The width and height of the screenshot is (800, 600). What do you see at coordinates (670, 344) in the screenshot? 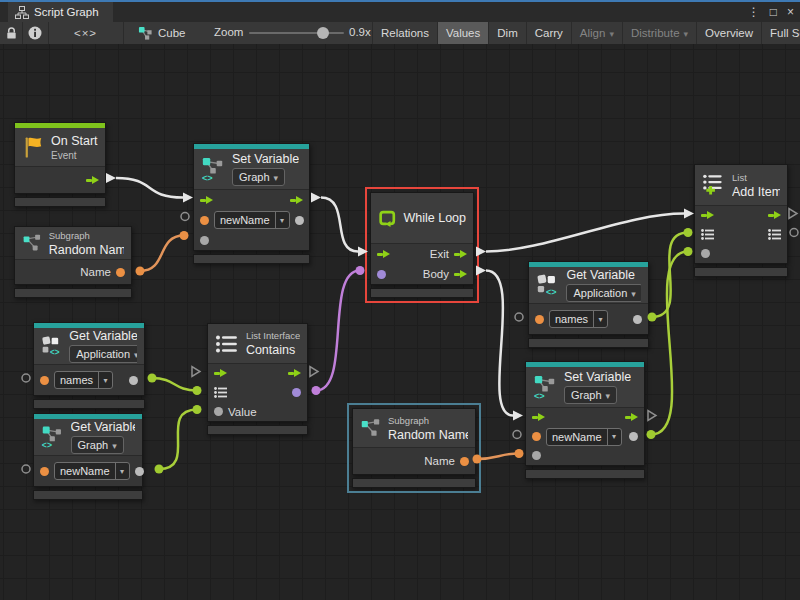
I see `wire-setvariable2-to-additem-item` at bounding box center [670, 344].